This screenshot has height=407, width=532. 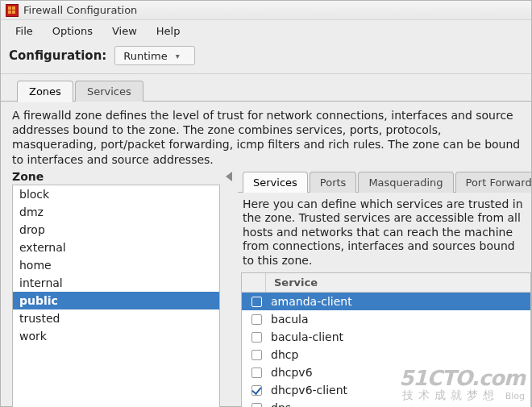 What do you see at coordinates (116, 177) in the screenshot?
I see `zone-heading: Zone` at bounding box center [116, 177].